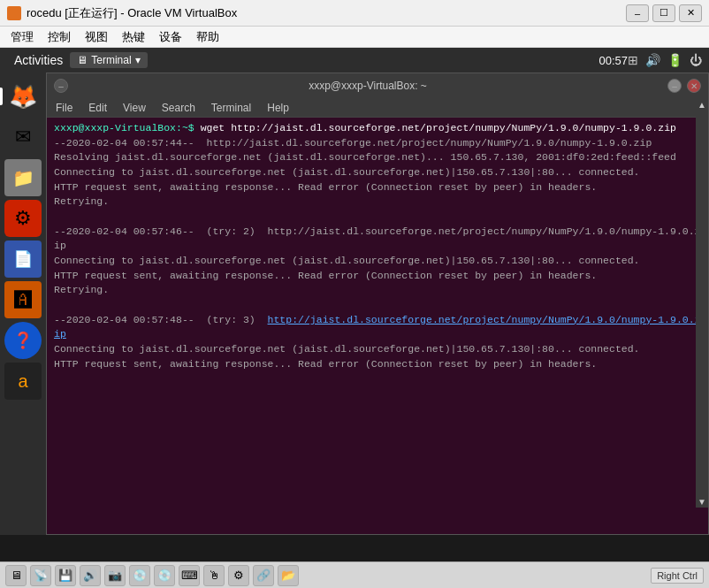  Describe the element at coordinates (377, 157) in the screenshot. I see `term-line-2: Resolving jaist.dl.sourceforge.net (jais…` at that location.